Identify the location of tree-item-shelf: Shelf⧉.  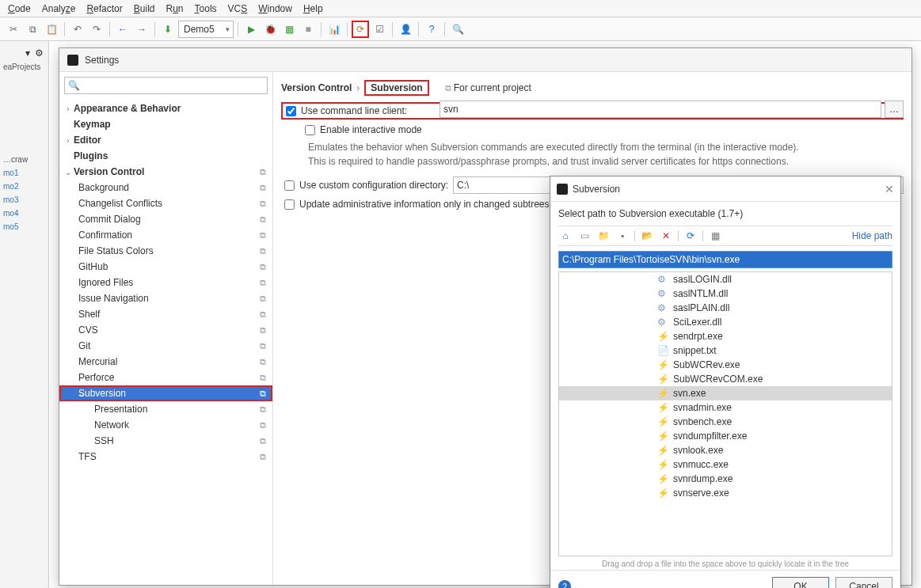
(166, 314).